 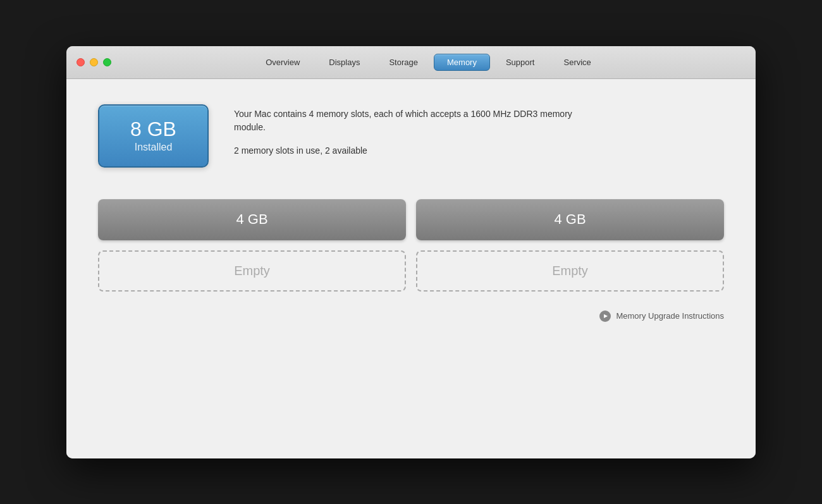 I want to click on slots-grid: 4 GB 4 GB Empty Empty, so click(x=411, y=245).